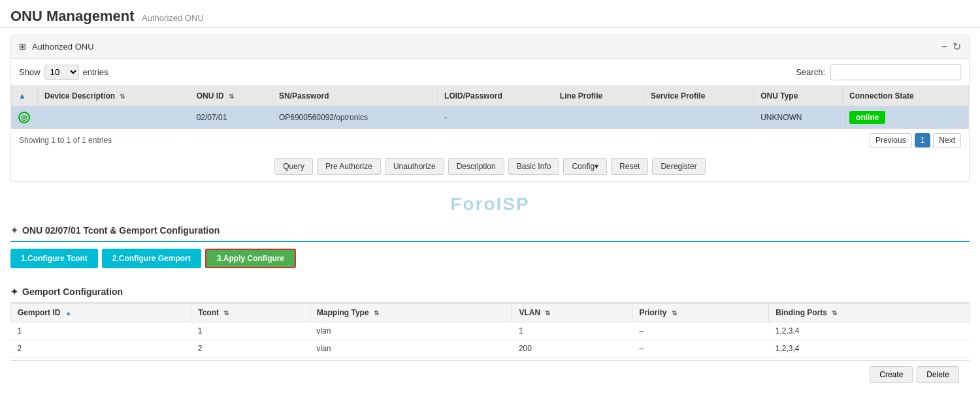 This screenshot has height=404, width=980. What do you see at coordinates (121, 230) in the screenshot?
I see `onu-config-title: ONU 02/07/01 Tcont & Gemport Configurati…` at bounding box center [121, 230].